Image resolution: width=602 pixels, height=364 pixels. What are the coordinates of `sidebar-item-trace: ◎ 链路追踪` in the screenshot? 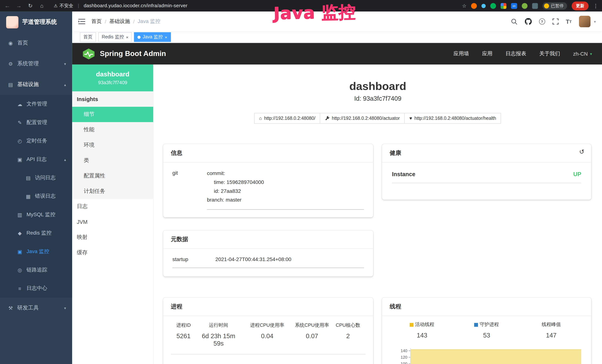 It's located at (36, 270).